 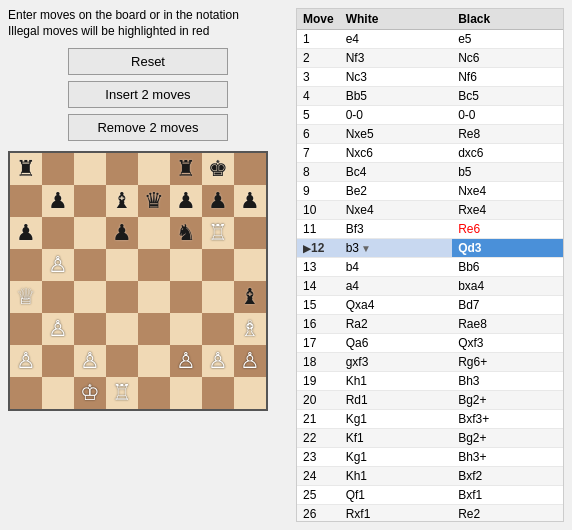 What do you see at coordinates (148, 62) in the screenshot?
I see `reset-button: Reset` at bounding box center [148, 62].